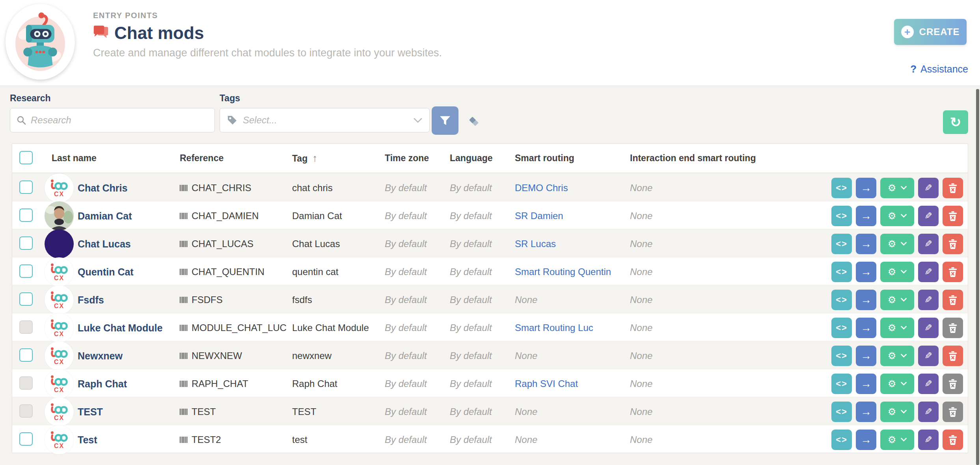 Image resolution: width=980 pixels, height=465 pixels. What do you see at coordinates (325, 120) in the screenshot?
I see `tags-select: Select...` at bounding box center [325, 120].